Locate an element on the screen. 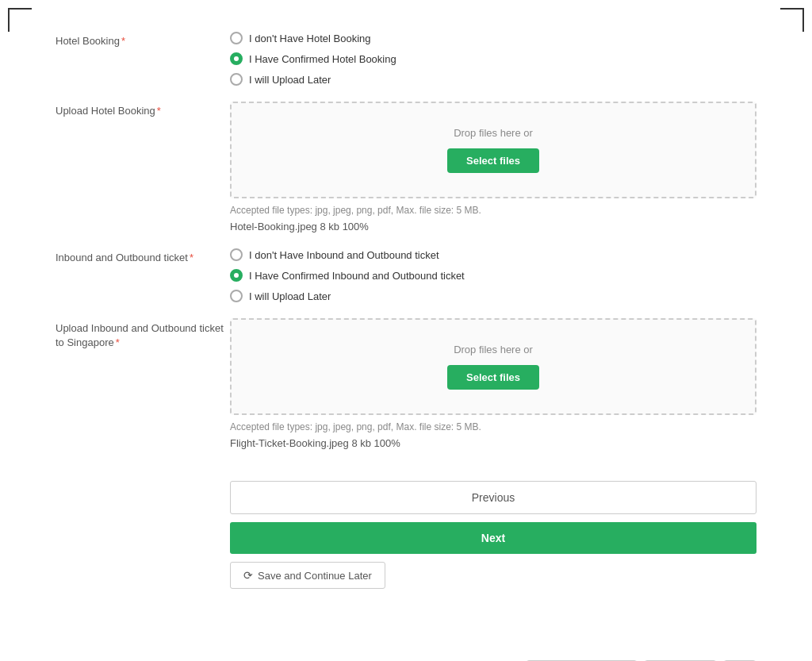 The image size is (812, 661). nav-spacer is located at coordinates (143, 467).